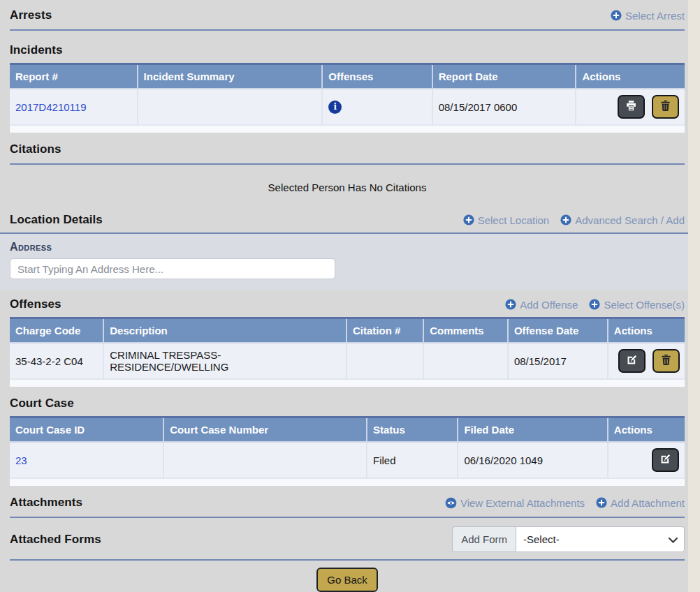 Image resolution: width=700 pixels, height=592 pixels. Describe the element at coordinates (57, 361) in the screenshot. I see `offense-charge-code-cell: 35-43-2-2 C04` at that location.